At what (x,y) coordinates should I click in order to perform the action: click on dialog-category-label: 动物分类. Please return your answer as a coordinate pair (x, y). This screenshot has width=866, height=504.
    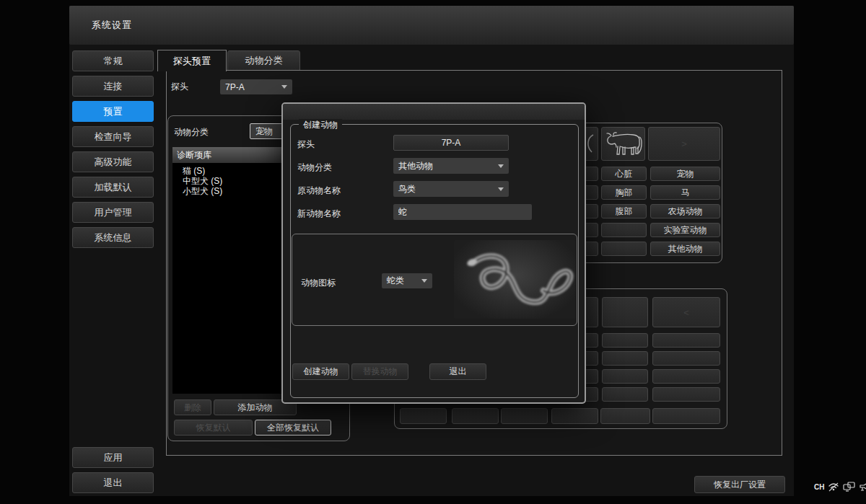
    Looking at the image, I should click on (315, 167).